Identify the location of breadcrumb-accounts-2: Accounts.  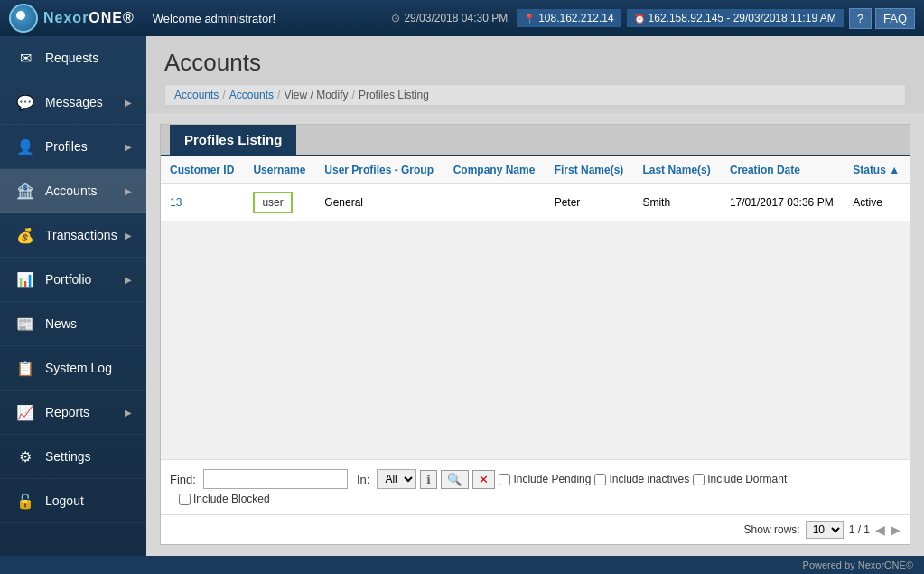
(251, 95).